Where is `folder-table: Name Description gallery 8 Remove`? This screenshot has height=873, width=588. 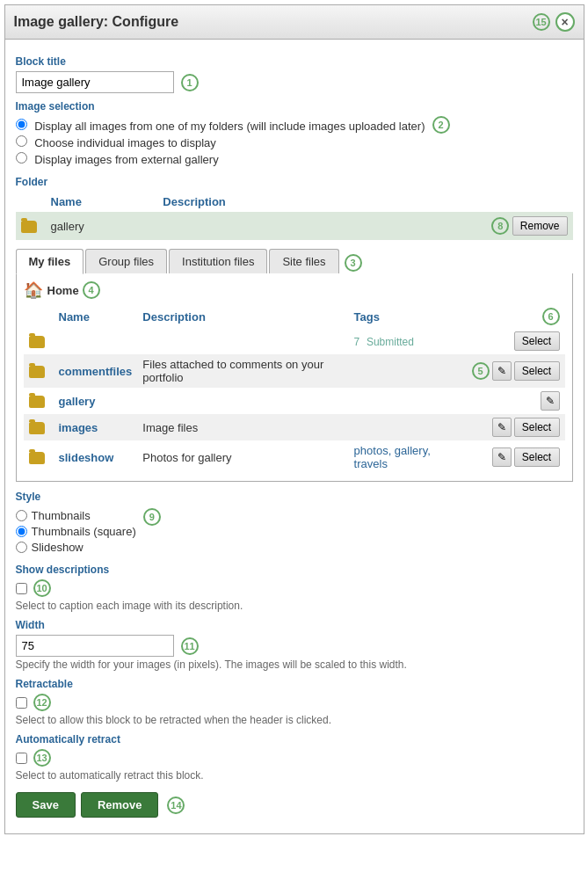
folder-table: Name Description gallery 8 Remove is located at coordinates (294, 216).